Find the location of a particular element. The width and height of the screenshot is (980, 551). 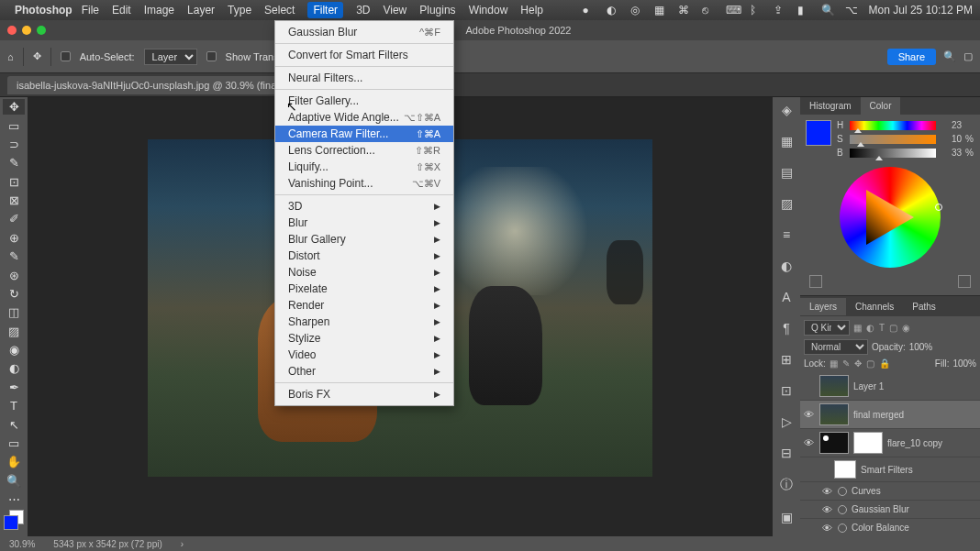

filter-3d-submenu: 3D▶ is located at coordinates (364, 206).